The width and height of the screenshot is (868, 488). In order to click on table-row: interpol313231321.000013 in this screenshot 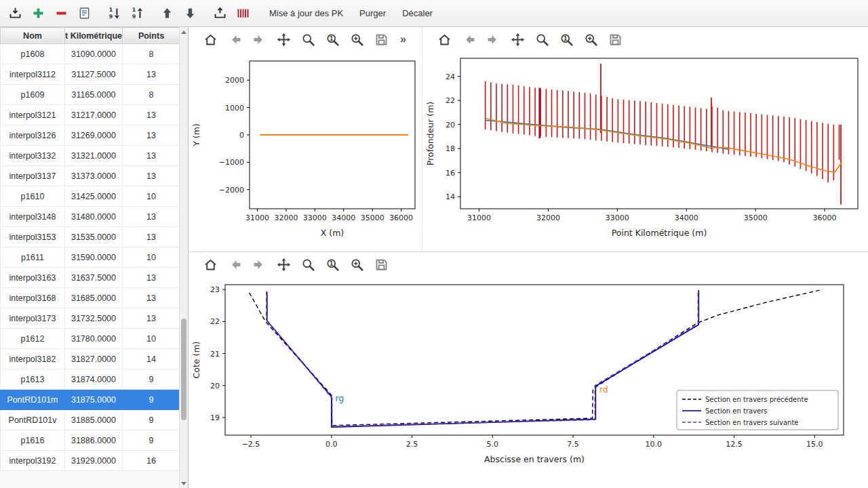, I will do `click(91, 156)`.